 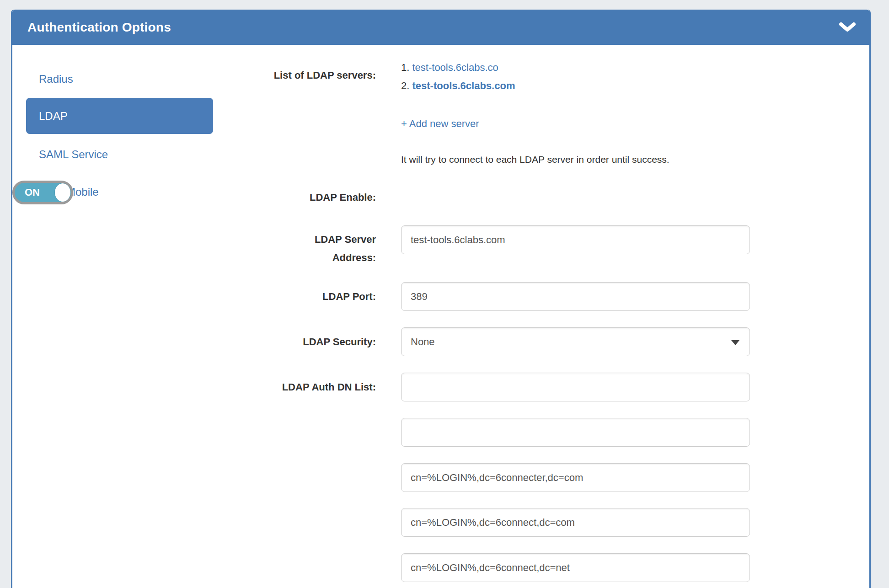 I want to click on ldap-servers-list-label: List of LDAP servers:, so click(x=284, y=75).